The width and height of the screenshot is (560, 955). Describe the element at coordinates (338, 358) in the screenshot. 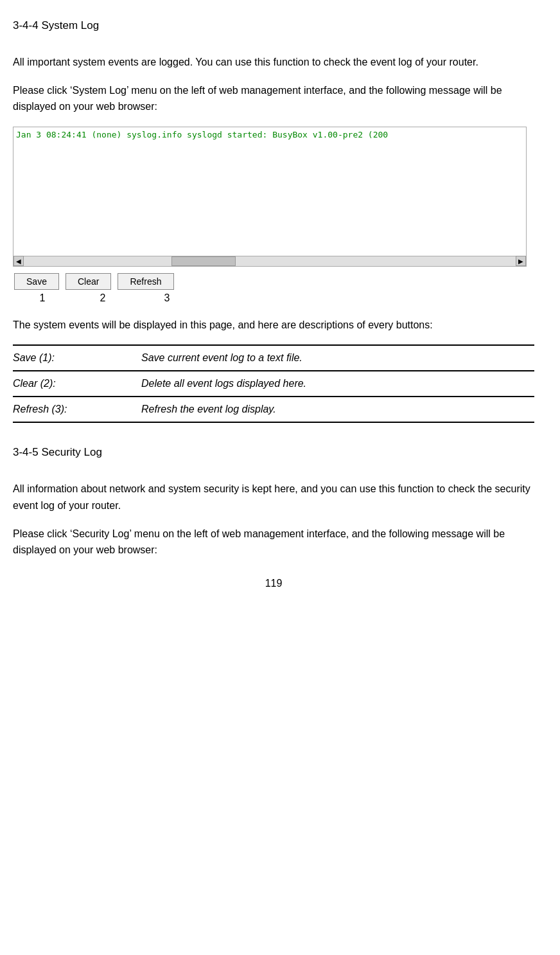

I see `save-desc-cell: Save current event log to a text file.` at that location.